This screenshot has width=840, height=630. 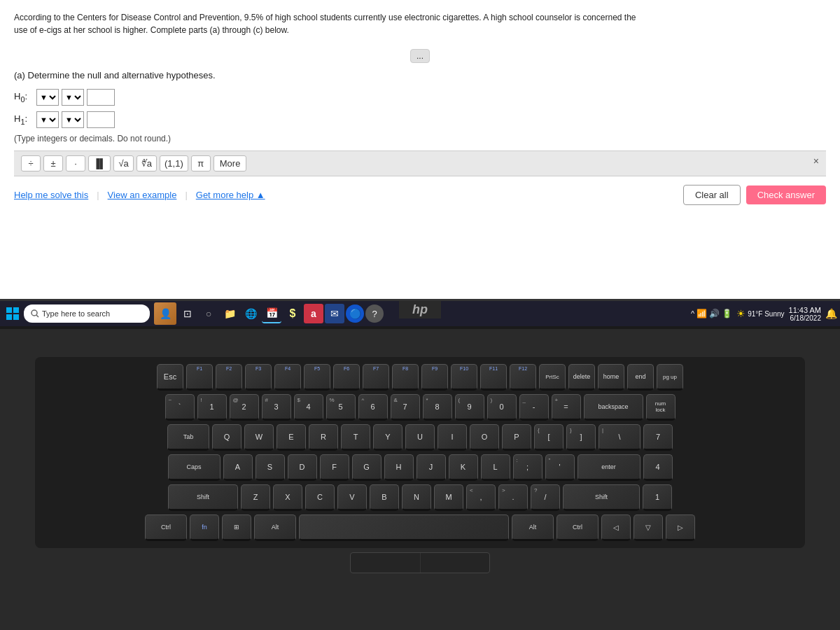 I want to click on key-minus: _-, so click(x=534, y=407).